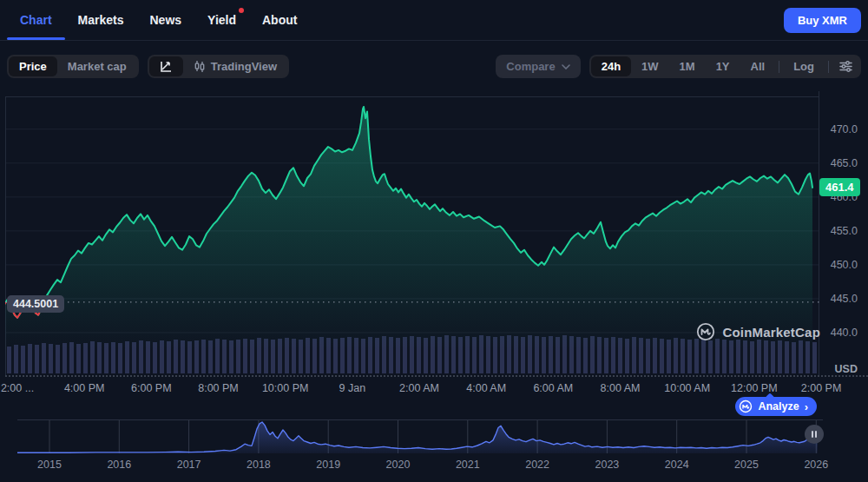  What do you see at coordinates (840, 188) in the screenshot?
I see `current-price-badge: 461.4` at bounding box center [840, 188].